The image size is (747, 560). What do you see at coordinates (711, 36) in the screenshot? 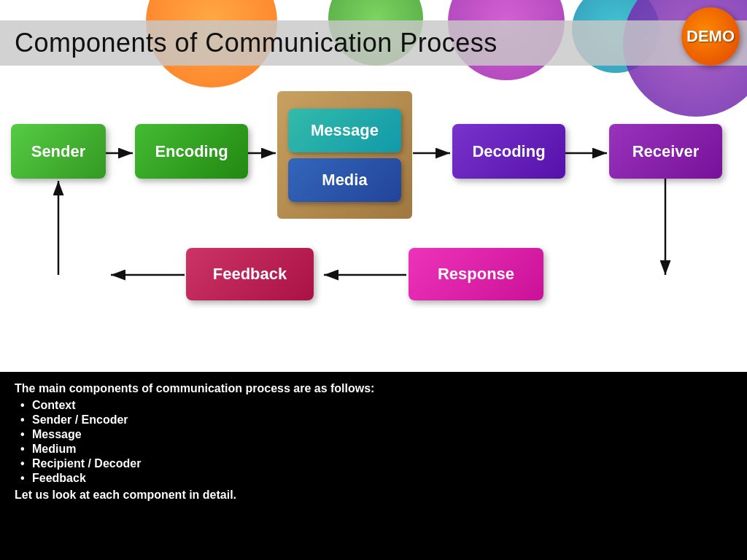
I see `demo-badge: DEMO` at bounding box center [711, 36].